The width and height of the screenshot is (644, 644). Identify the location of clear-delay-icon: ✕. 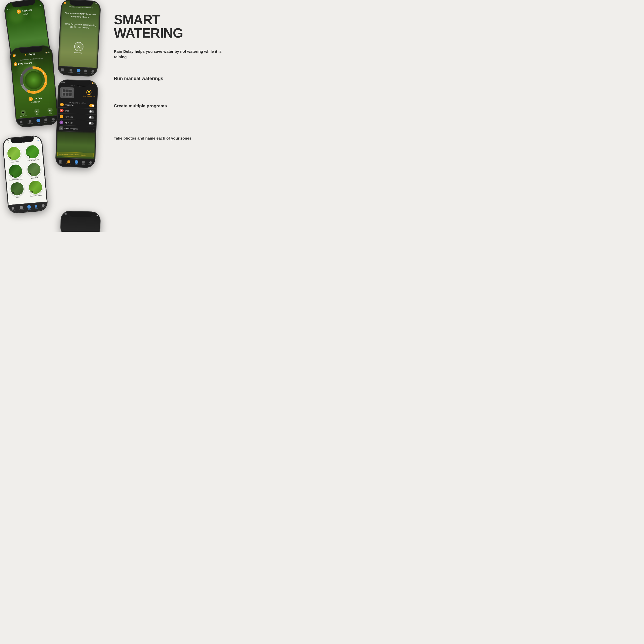
(79, 47).